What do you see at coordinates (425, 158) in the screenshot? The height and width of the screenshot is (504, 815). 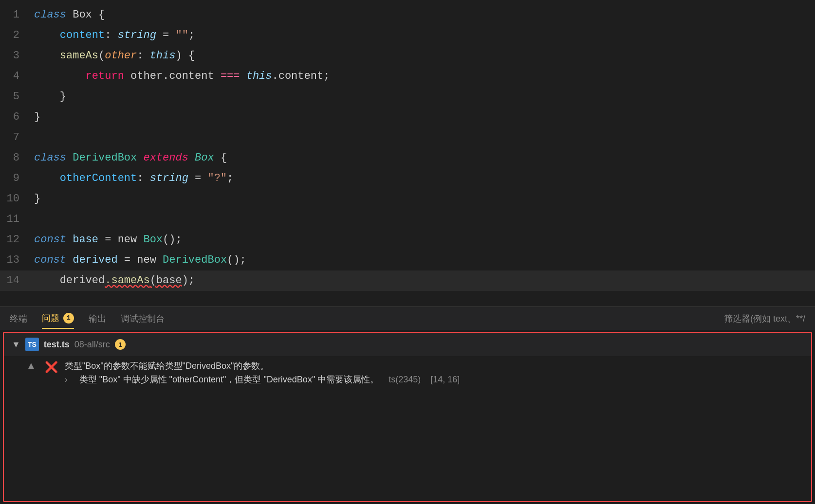 I see `line-content: class DerivedBox extends Box {` at bounding box center [425, 158].